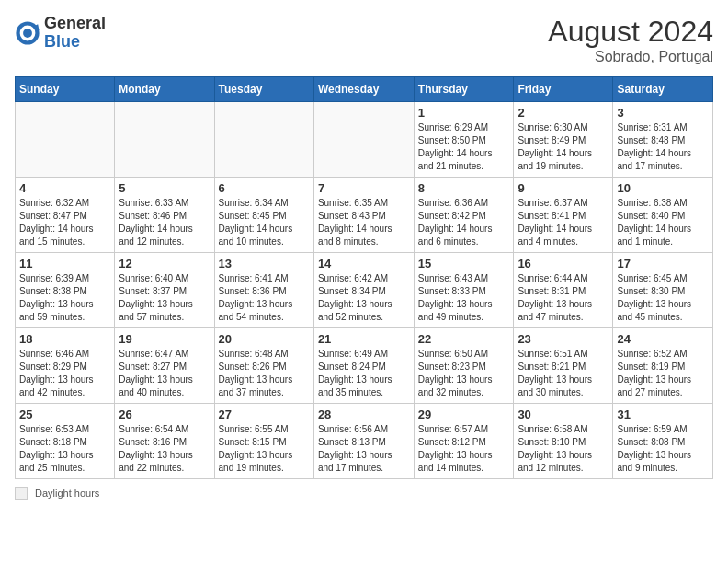  What do you see at coordinates (164, 298) in the screenshot?
I see `day-info: Sunrise: 6:40 AM Sunset: 8:37 PM Dayligh…` at bounding box center [164, 298].